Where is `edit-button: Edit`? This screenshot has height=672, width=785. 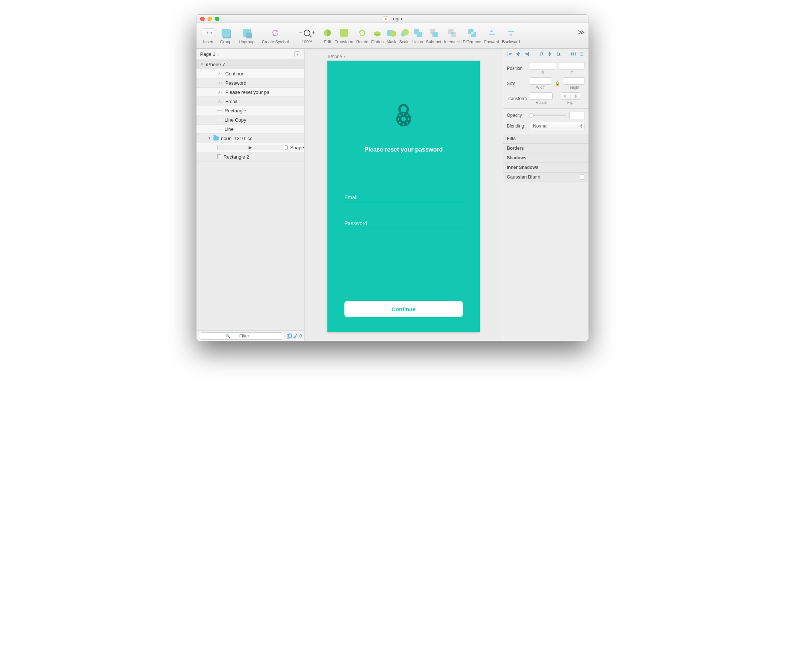
edit-button: Edit is located at coordinates (327, 36).